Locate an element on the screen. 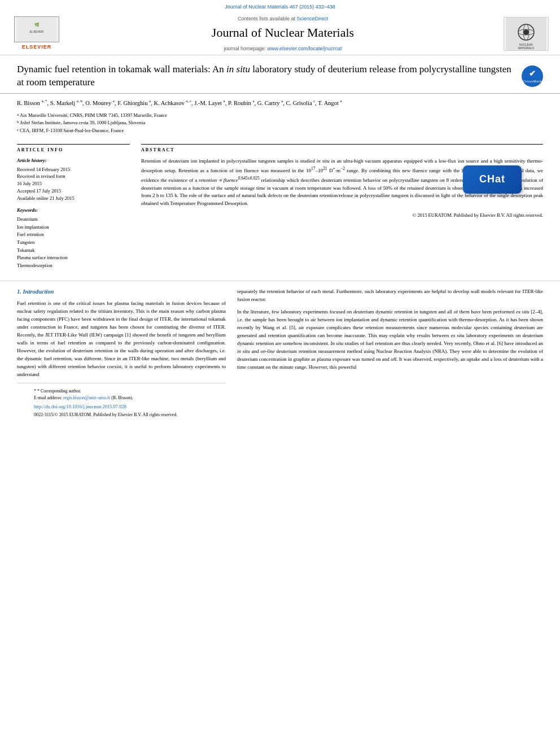 The height and width of the screenshot is (747, 560). elsevier-logo-image: 🌿 ELSEVIER is located at coordinates (37, 29).